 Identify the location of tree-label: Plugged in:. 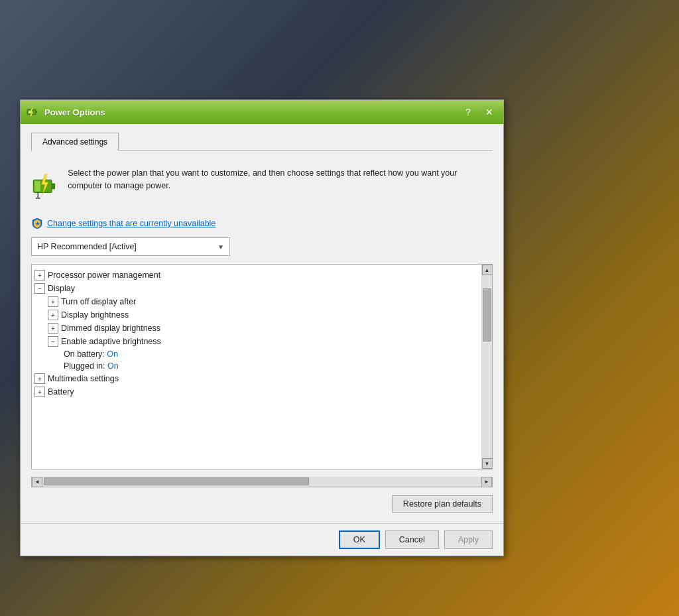
(86, 366).